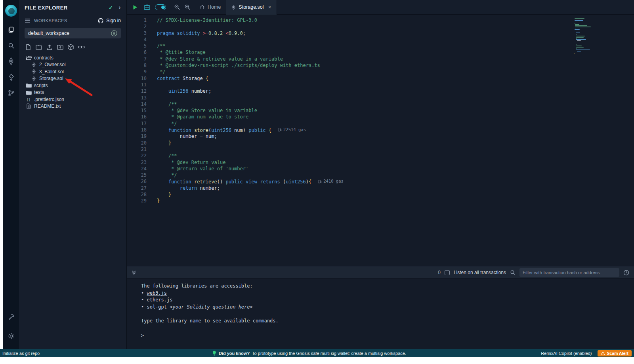 This screenshot has width=634, height=364. Describe the element at coordinates (139, 148) in the screenshot. I see `line-numbers: 1234567891011121314151617181920212223242…` at that location.